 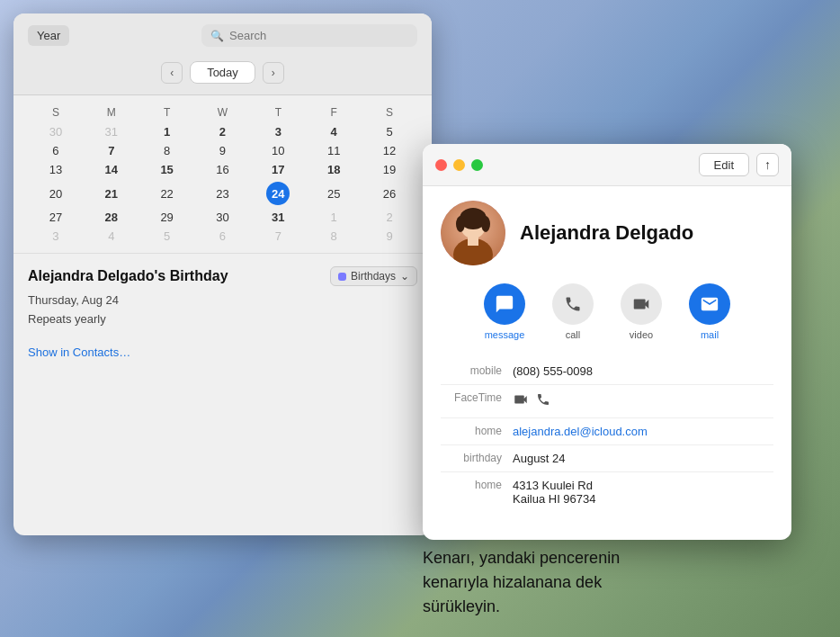 I want to click on calendar-nav: ‹ Today ›, so click(x=223, y=70).